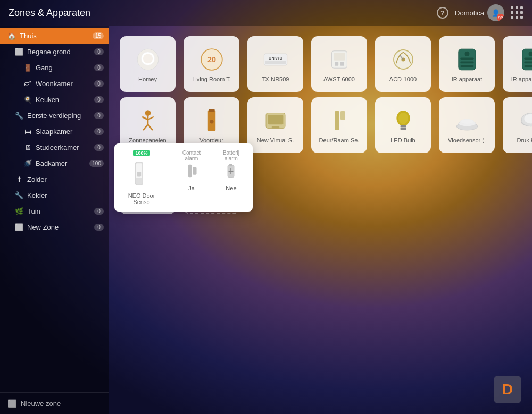 This screenshot has height=414, width=532. What do you see at coordinates (148, 80) in the screenshot?
I see `device-label: Homey` at bounding box center [148, 80].